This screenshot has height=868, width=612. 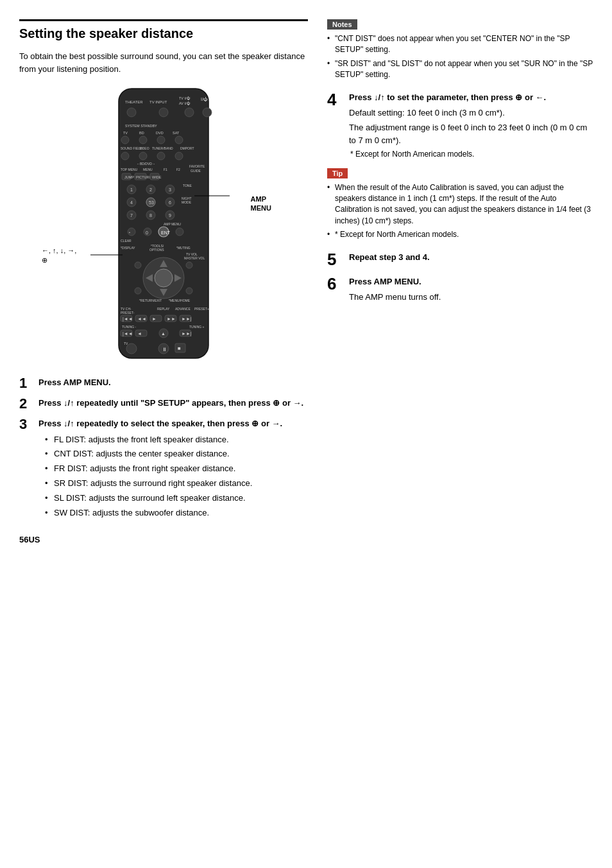 I want to click on notes-list: "CNT DIST" does not appear when you set …, so click(x=460, y=57).